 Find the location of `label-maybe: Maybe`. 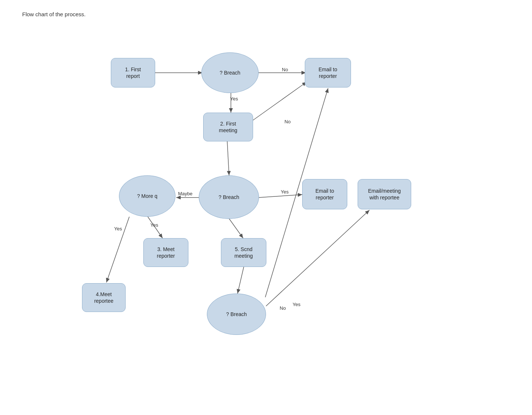

label-maybe: Maybe is located at coordinates (185, 193).